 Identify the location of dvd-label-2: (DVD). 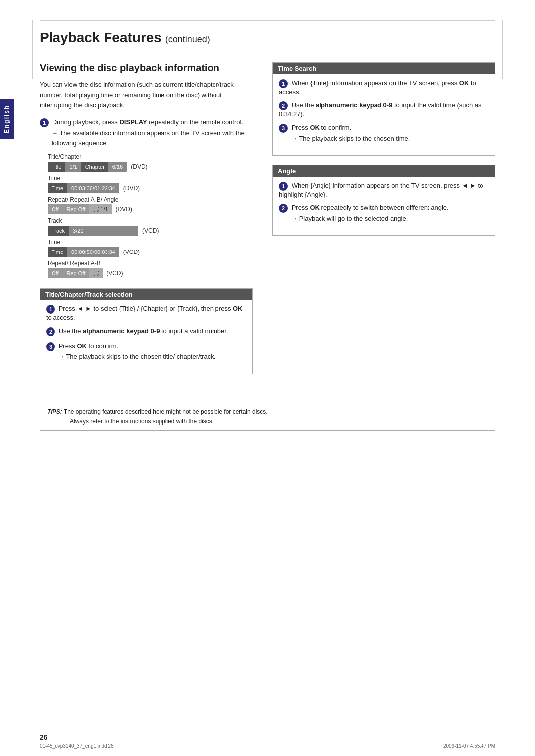
(132, 188).